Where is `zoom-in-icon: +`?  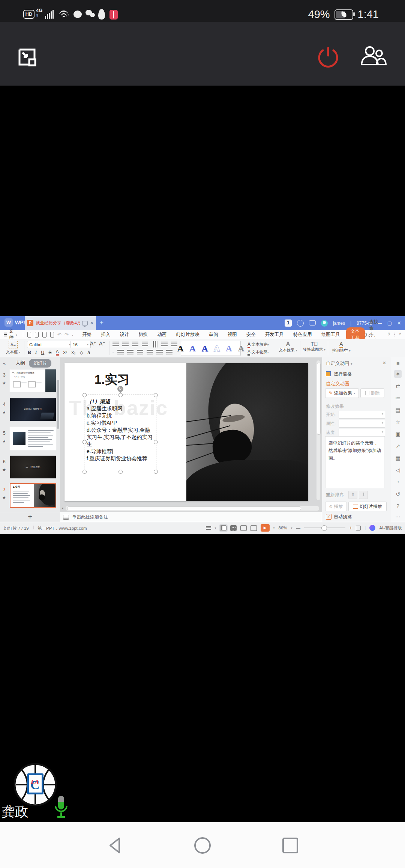
zoom-in-icon: + is located at coordinates (351, 528).